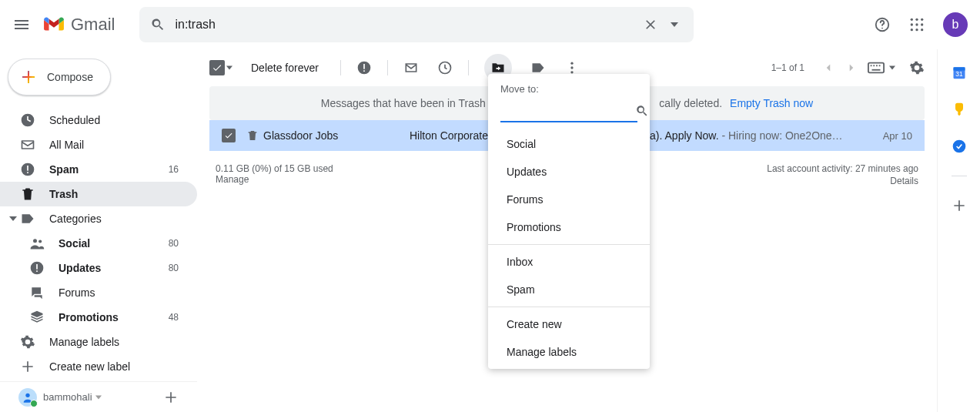  What do you see at coordinates (569, 324) in the screenshot?
I see `move-option-create-new: Create new` at bounding box center [569, 324].